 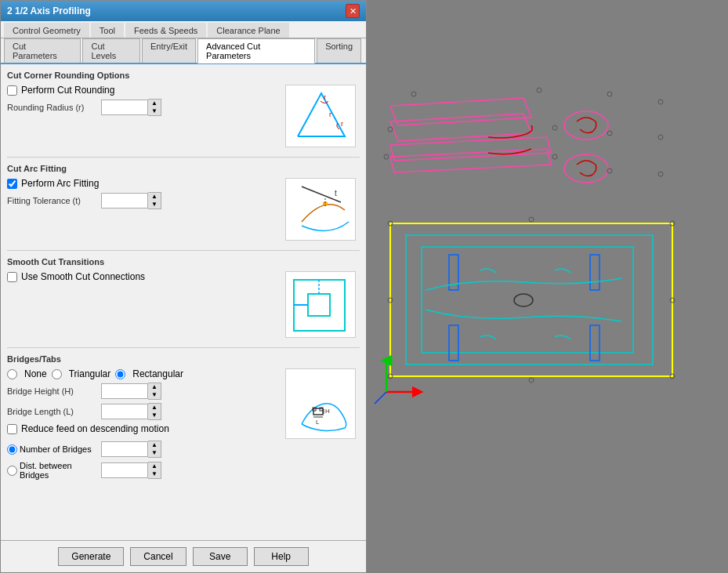 What do you see at coordinates (321, 304) in the screenshot?
I see `smooth-cut-diagram` at bounding box center [321, 304].